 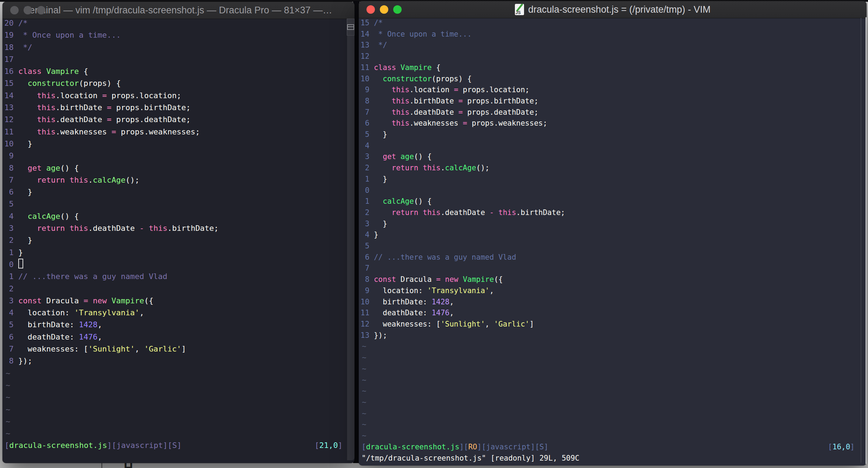 What do you see at coordinates (608, 268) in the screenshot?
I see `code-line: 7` at bounding box center [608, 268].